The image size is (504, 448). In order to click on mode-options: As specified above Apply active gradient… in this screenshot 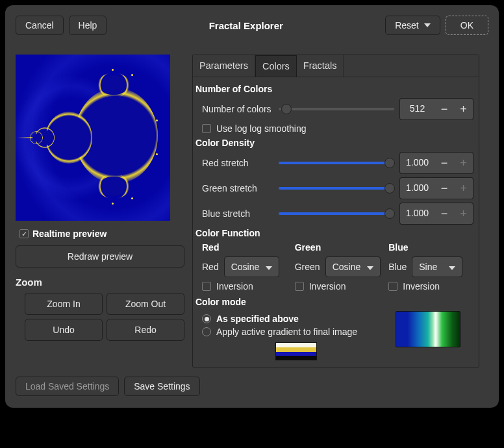, I will do `click(296, 336)`.